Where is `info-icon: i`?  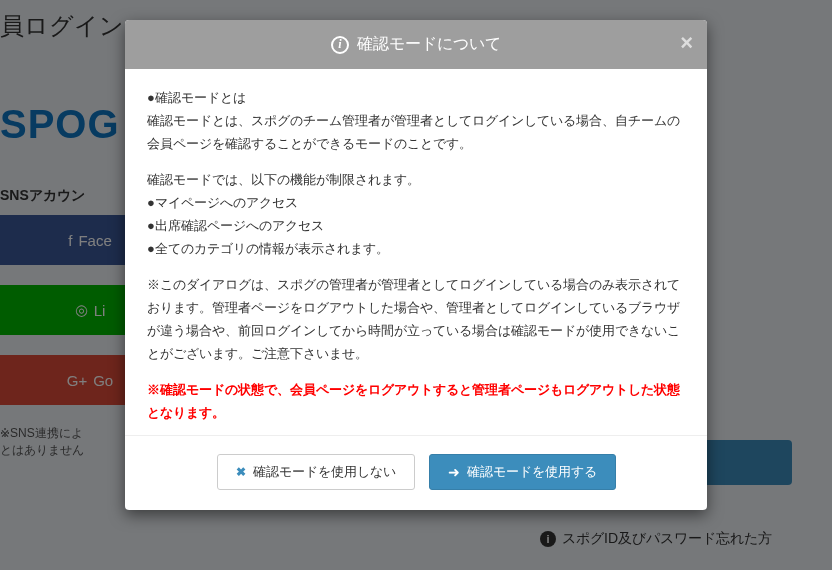 info-icon: i is located at coordinates (340, 45).